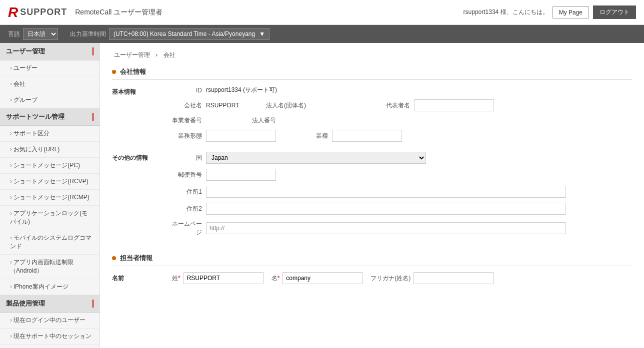 This screenshot has height=348, width=644. Describe the element at coordinates (85, 12) in the screenshot. I see `header-left: R SUPPORT RemoteCall ユーザー管理者` at that location.